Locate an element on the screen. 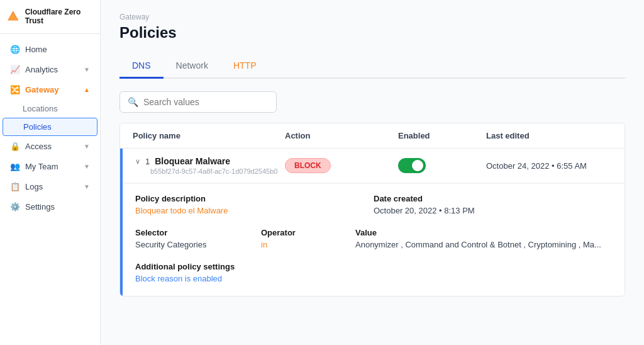  page-title: Policies is located at coordinates (372, 33).